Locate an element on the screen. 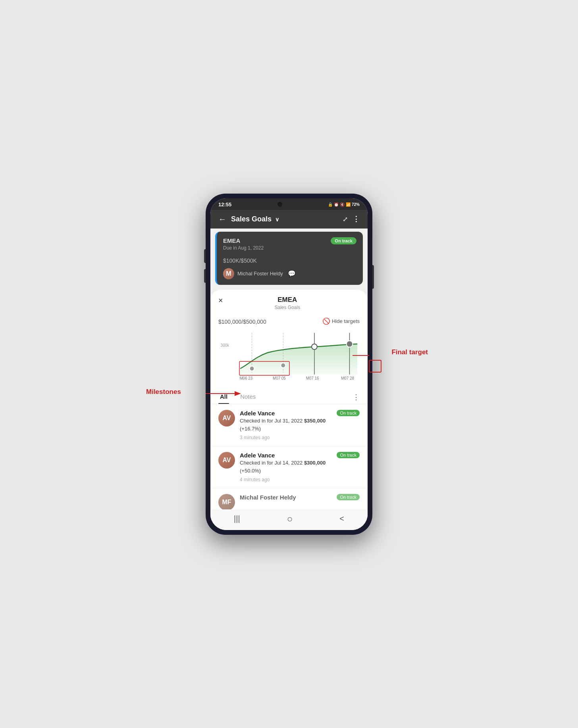 This screenshot has height=728, width=578. tab-all: All is located at coordinates (224, 398).